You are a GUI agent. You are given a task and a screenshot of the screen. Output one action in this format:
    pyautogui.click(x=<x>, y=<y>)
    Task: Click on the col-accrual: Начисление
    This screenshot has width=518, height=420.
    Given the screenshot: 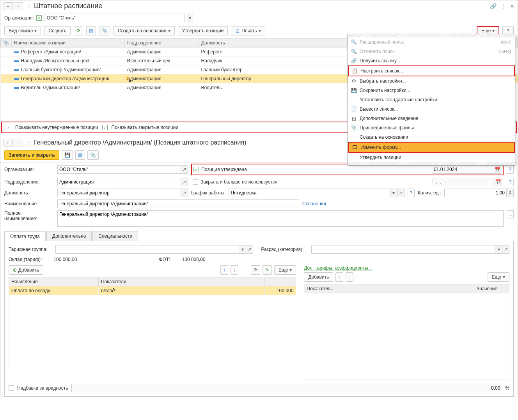 What is the action you would take?
    pyautogui.click(x=54, y=282)
    